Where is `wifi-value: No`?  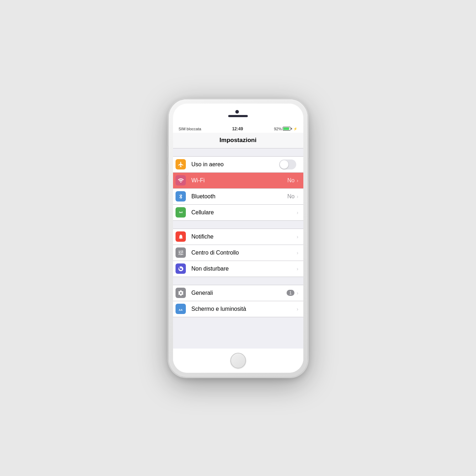
wifi-value: No is located at coordinates (291, 181).